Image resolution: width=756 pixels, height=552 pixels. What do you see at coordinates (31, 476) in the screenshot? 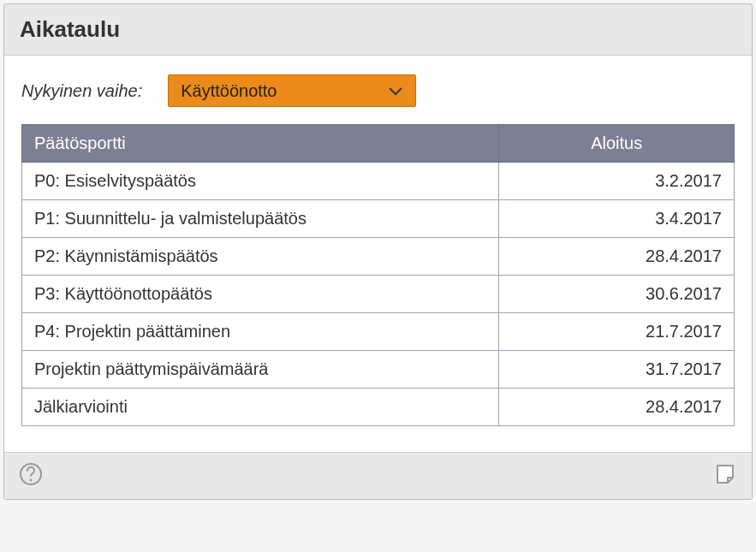
I see `help-icon` at bounding box center [31, 476].